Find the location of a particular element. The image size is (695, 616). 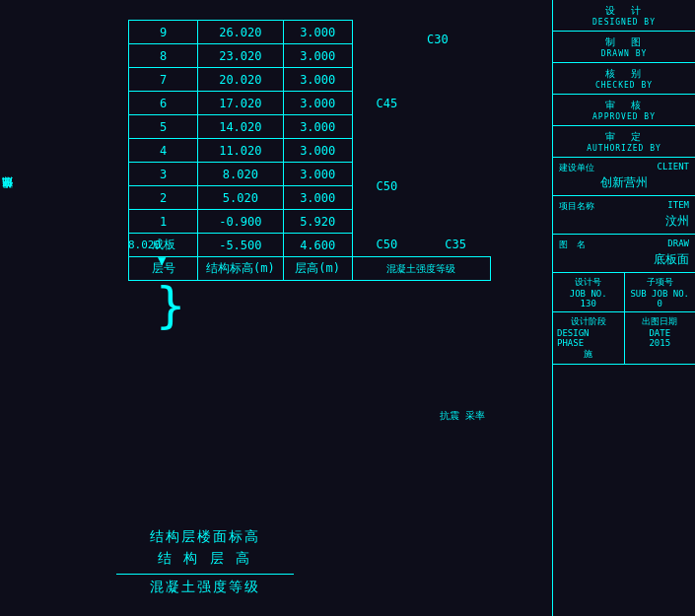

extra-headers: 抗震 采率 is located at coordinates (462, 416).